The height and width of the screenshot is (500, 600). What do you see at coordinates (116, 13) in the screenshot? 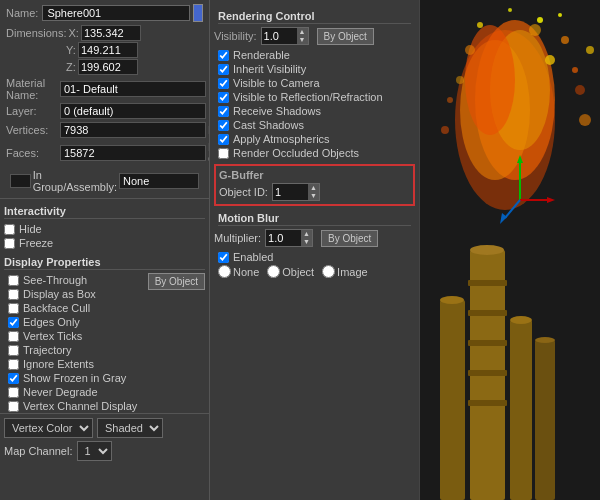
I see `name-input` at bounding box center [116, 13].